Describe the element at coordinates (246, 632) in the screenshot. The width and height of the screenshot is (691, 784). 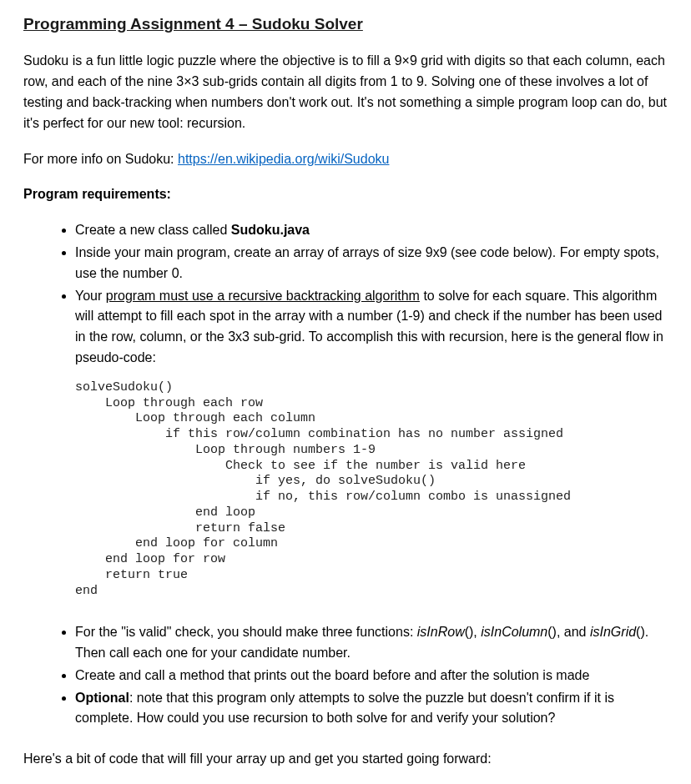
I see `req4-prefix: For the "is valid" check, you should mak…` at that location.